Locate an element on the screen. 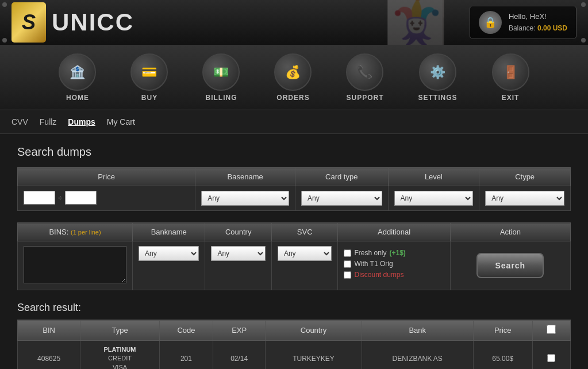 The height and width of the screenshot is (369, 588). logo-icon: S is located at coordinates (29, 22).